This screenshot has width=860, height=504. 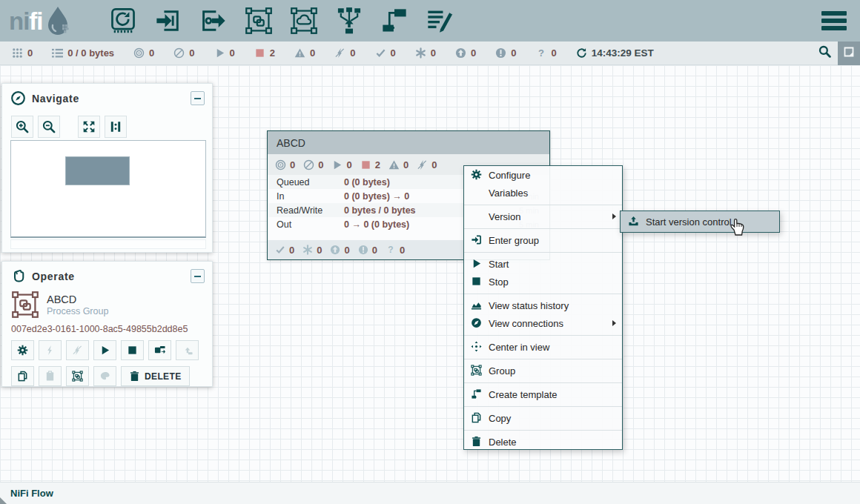 What do you see at coordinates (477, 323) in the screenshot?
I see `compass-icon` at bounding box center [477, 323].